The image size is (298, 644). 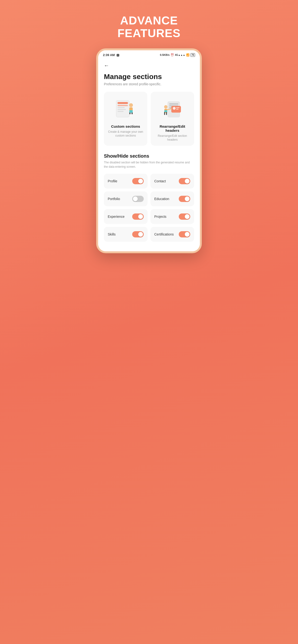 I want to click on toggle-switch-experience, so click(x=138, y=216).